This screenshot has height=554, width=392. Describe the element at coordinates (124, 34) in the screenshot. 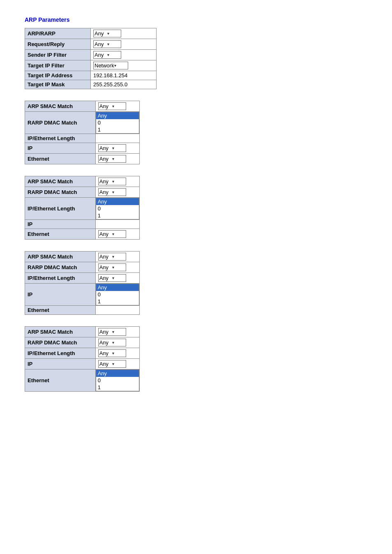

I see `value-arp-rarp: Any ▾` at that location.